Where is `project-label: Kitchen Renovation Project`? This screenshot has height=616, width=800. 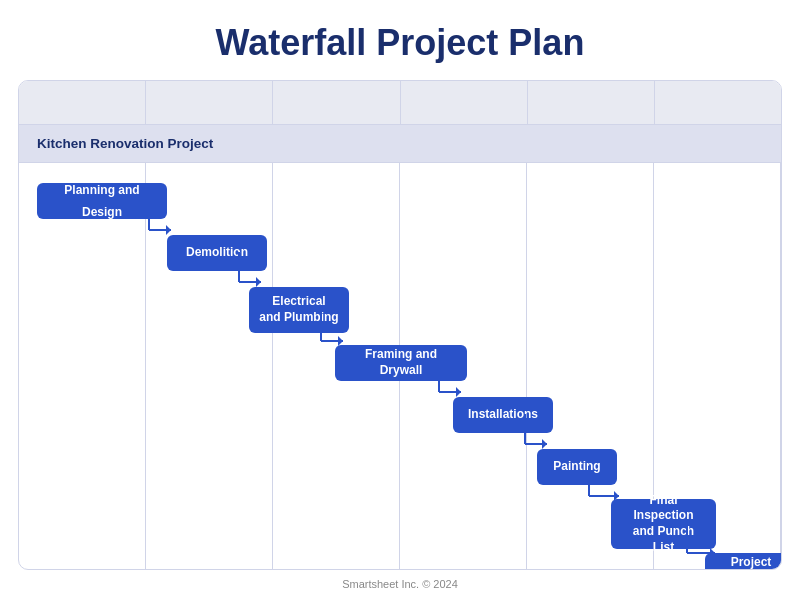 project-label: Kitchen Renovation Project is located at coordinates (125, 144).